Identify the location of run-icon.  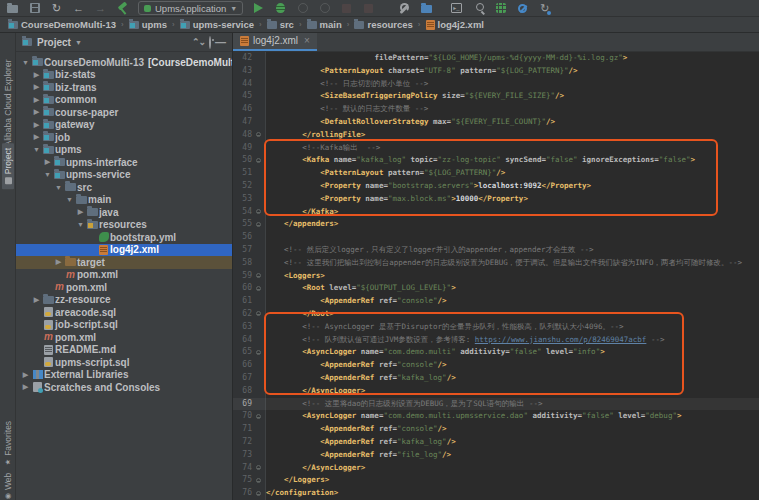
(258, 8).